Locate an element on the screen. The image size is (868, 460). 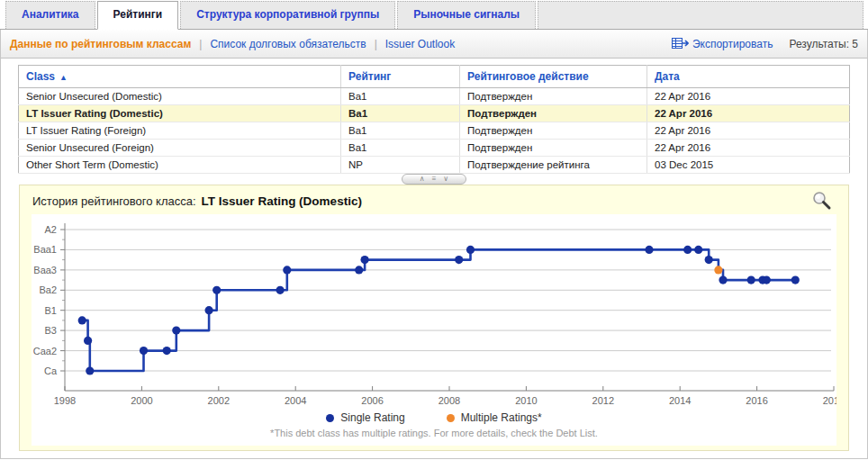
sub-navigation: Данные по рейтинговым классам | Список д… is located at coordinates (434, 44).